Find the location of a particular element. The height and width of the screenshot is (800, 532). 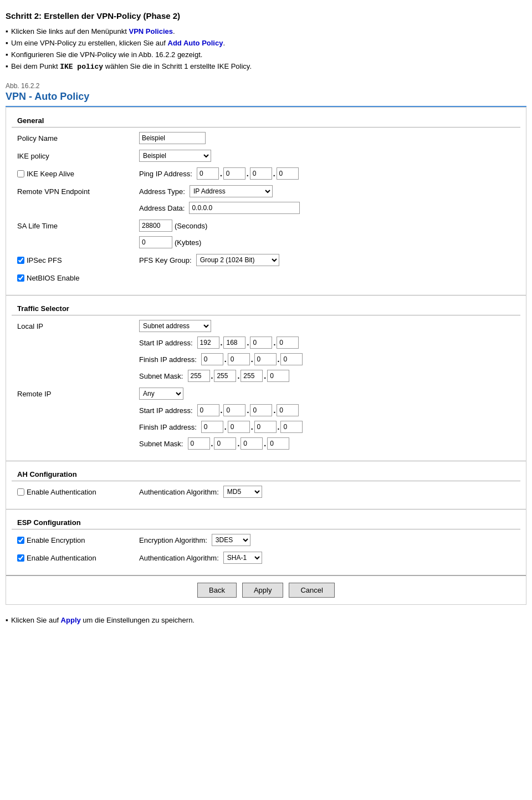

sa-seconds-label: (Seconds) is located at coordinates (191, 226).